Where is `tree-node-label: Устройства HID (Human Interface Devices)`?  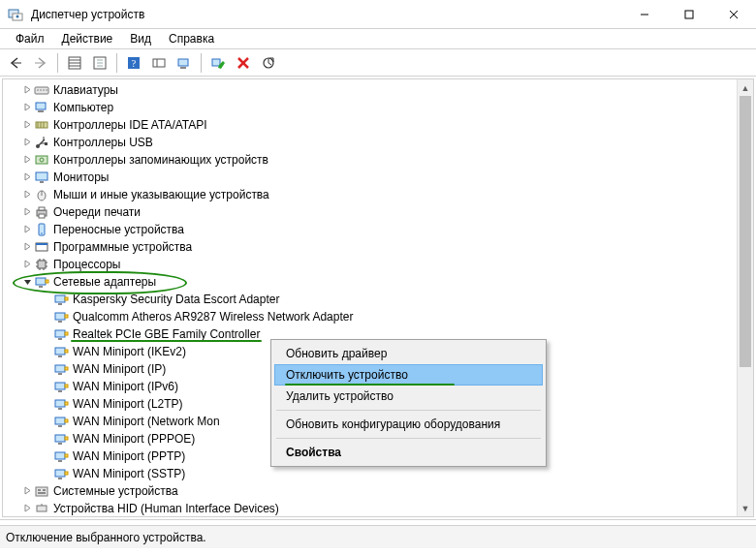 tree-node-label: Устройства HID (Human Interface Devices) is located at coordinates (167, 509).